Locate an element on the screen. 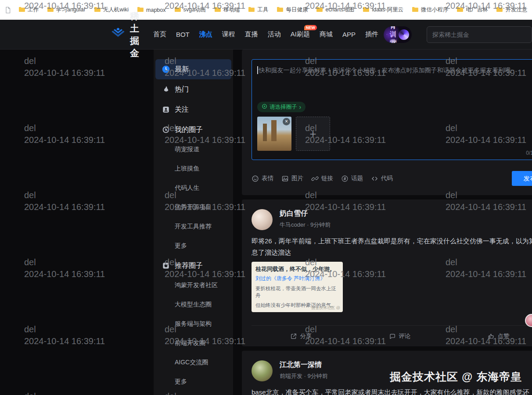  quote-source-link: 刘过的《唐多令 芦叶满汀洲》 is located at coordinates (297, 279).